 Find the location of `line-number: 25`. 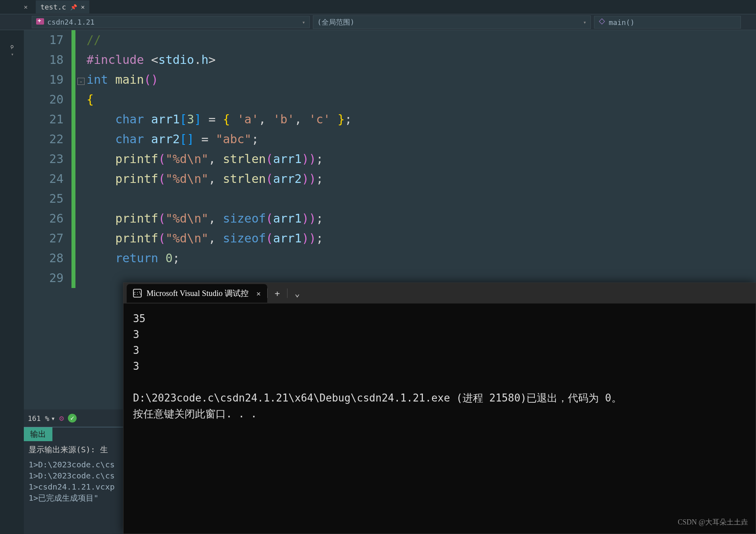

line-number: 25 is located at coordinates (44, 199).